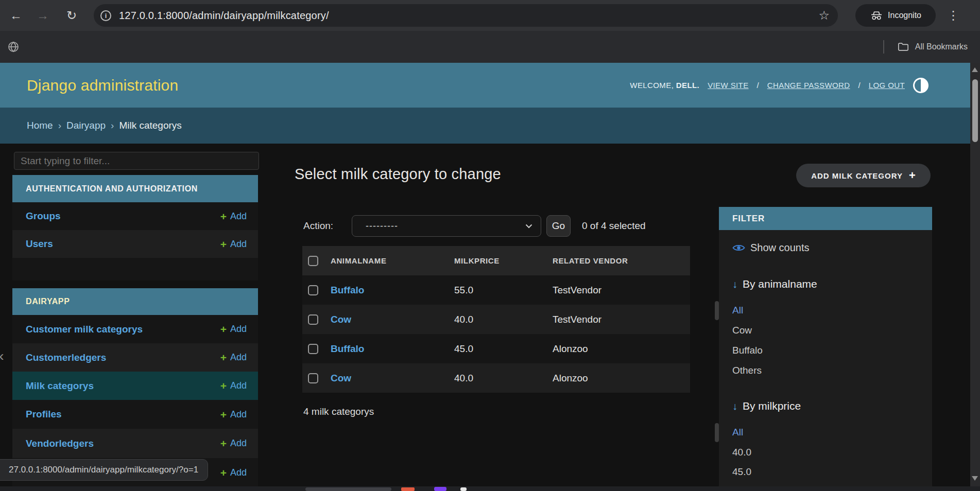 This screenshot has width=980, height=491. Describe the element at coordinates (39, 244) in the screenshot. I see `users-link: Users` at that location.